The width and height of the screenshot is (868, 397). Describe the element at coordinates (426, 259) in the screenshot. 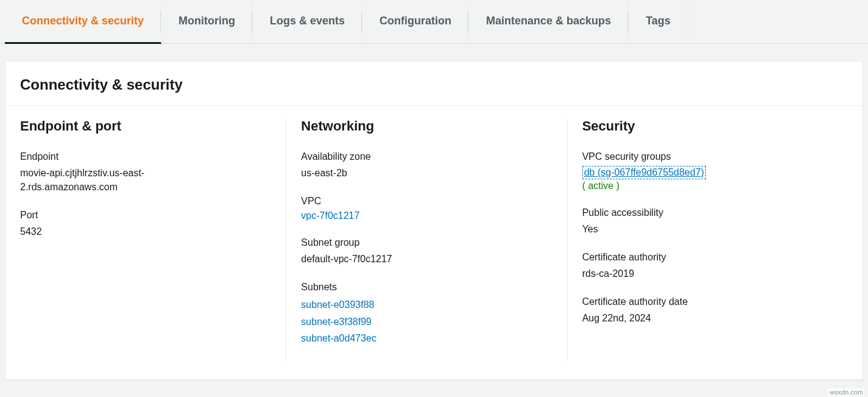

I see `subnet-group-value: default-vpc-7f0c1217` at that location.